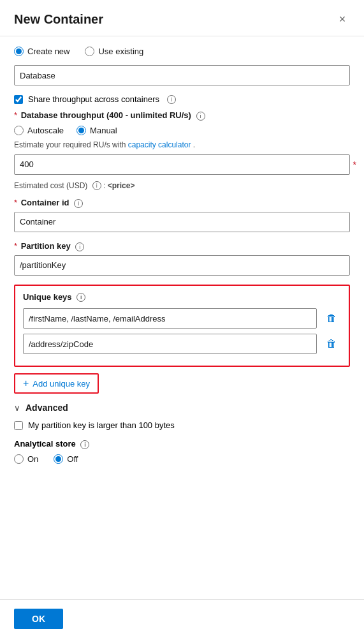 The image size is (364, 638). What do you see at coordinates (182, 186) in the screenshot?
I see `cost-row: Estimated cost (USD) i : <price>` at bounding box center [182, 186].